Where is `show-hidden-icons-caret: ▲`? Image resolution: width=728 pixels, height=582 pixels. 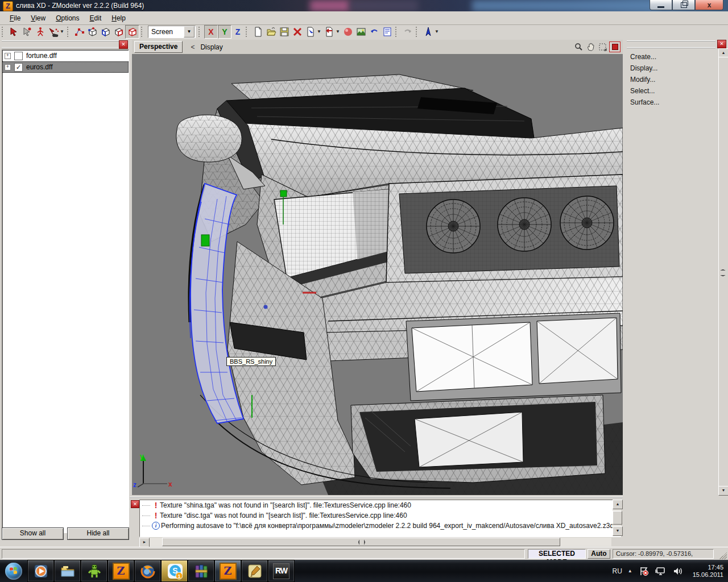
show-hidden-icons-caret: ▲ is located at coordinates (630, 571).